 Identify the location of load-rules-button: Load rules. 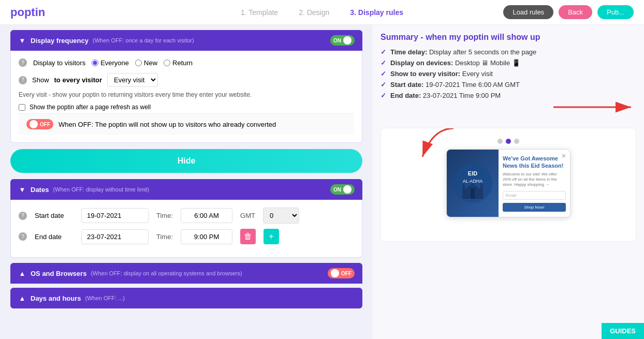
(528, 12).